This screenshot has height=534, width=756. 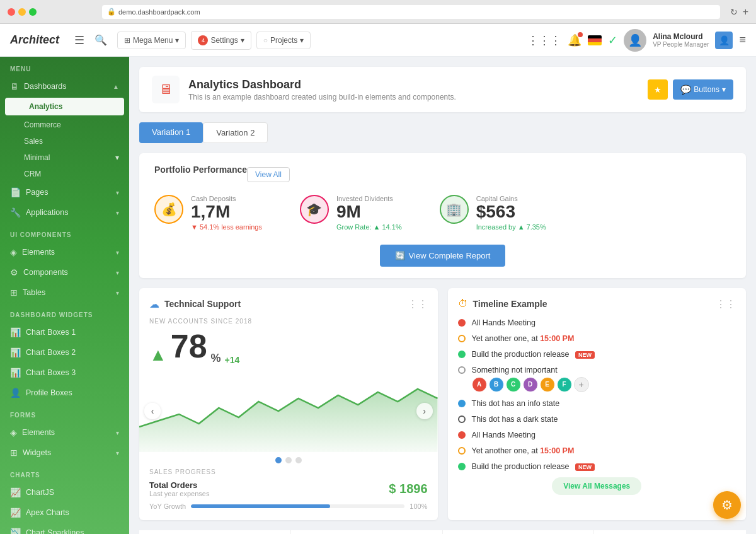 I want to click on url-text: demo.dashboardpack.com, so click(x=159, y=12).